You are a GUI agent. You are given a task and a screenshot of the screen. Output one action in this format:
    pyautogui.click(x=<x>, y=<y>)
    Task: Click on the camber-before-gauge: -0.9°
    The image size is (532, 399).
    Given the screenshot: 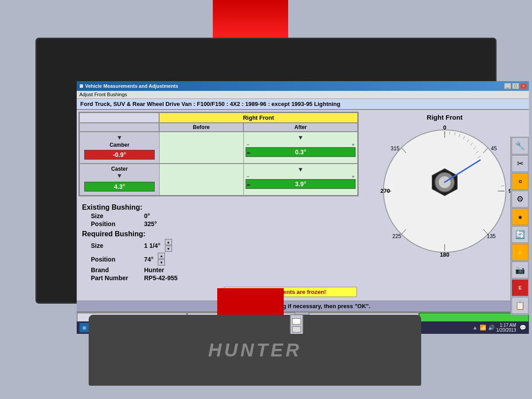 What is the action you would take?
    pyautogui.click(x=120, y=155)
    